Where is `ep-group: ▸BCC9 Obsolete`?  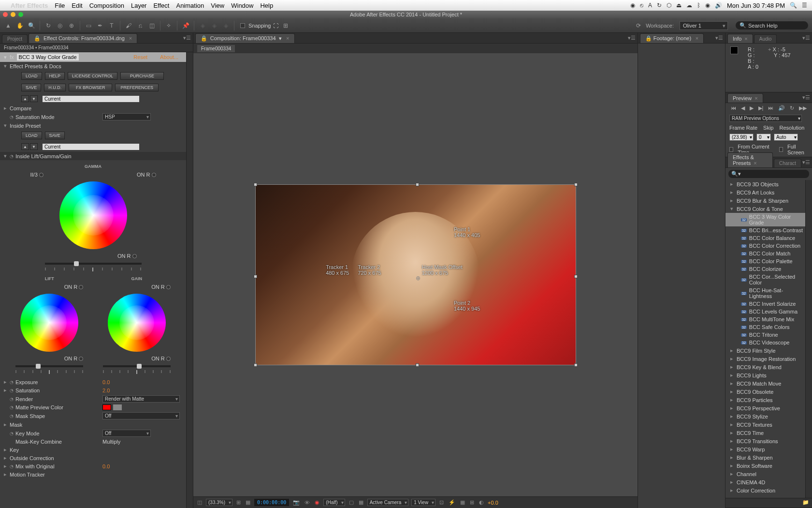
ep-group: ▸BCC9 Obsolete is located at coordinates (766, 392).